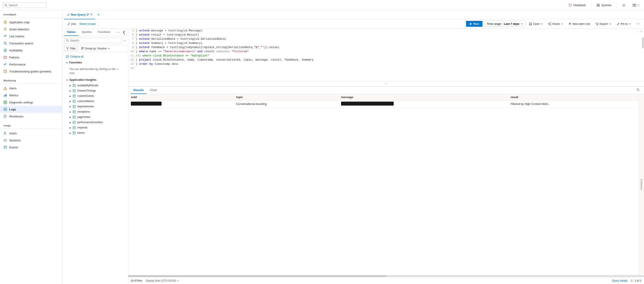  I want to click on table-item-traces: traces, so click(95, 133).